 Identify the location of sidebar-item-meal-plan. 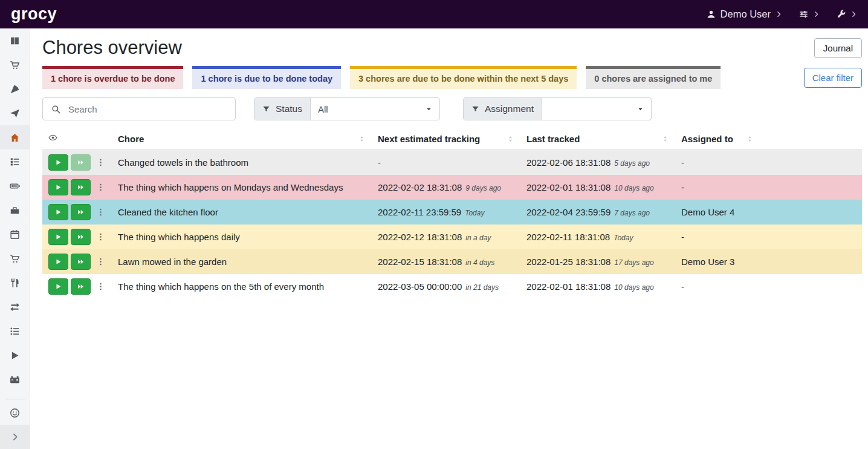
(15, 113).